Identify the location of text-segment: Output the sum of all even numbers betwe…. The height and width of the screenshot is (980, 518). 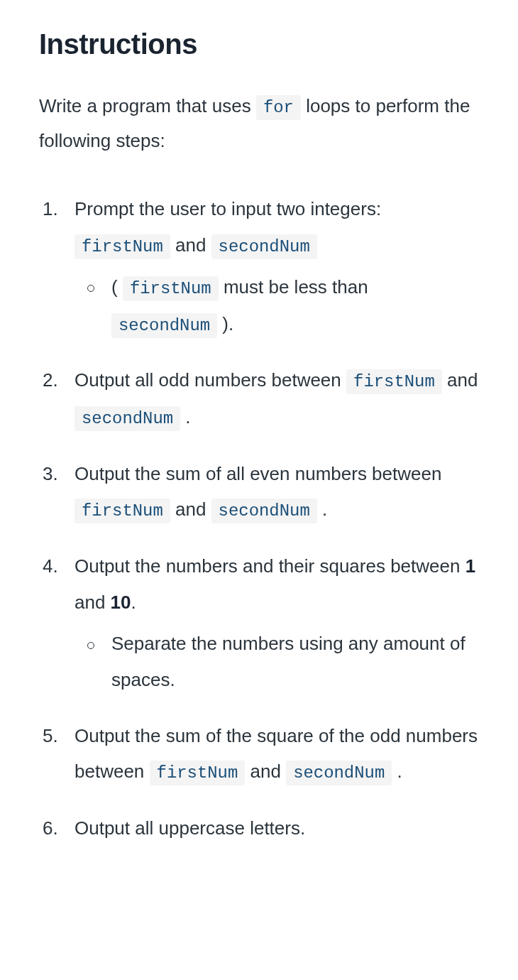
(258, 474).